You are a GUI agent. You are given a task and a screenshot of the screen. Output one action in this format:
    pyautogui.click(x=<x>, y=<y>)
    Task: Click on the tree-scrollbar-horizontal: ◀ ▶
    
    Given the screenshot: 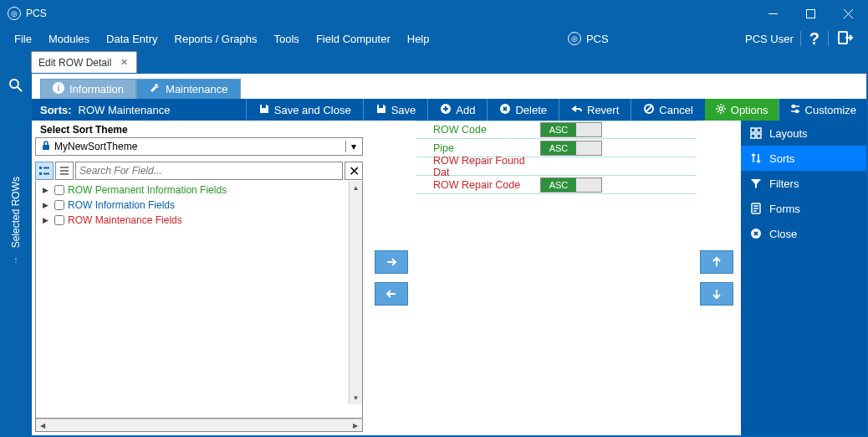 What is the action you would take?
    pyautogui.click(x=199, y=425)
    